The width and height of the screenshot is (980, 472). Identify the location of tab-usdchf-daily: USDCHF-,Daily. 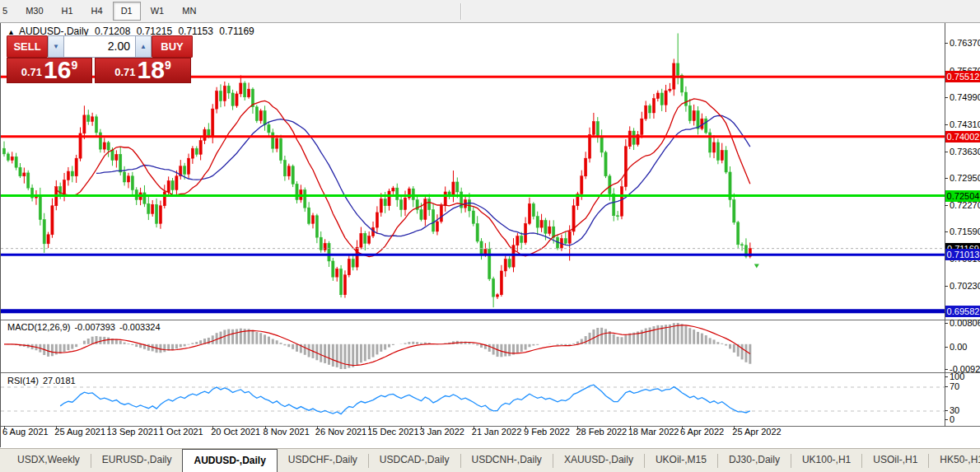
(323, 460).